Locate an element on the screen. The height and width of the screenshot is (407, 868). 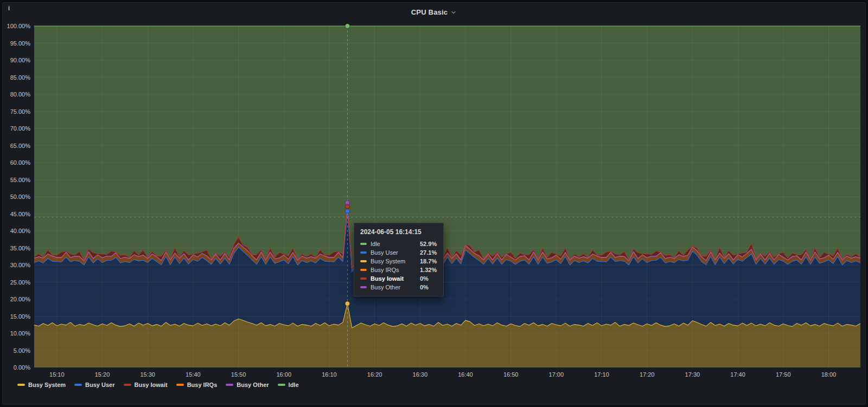
x-axis-label: 17:00 is located at coordinates (557, 374).